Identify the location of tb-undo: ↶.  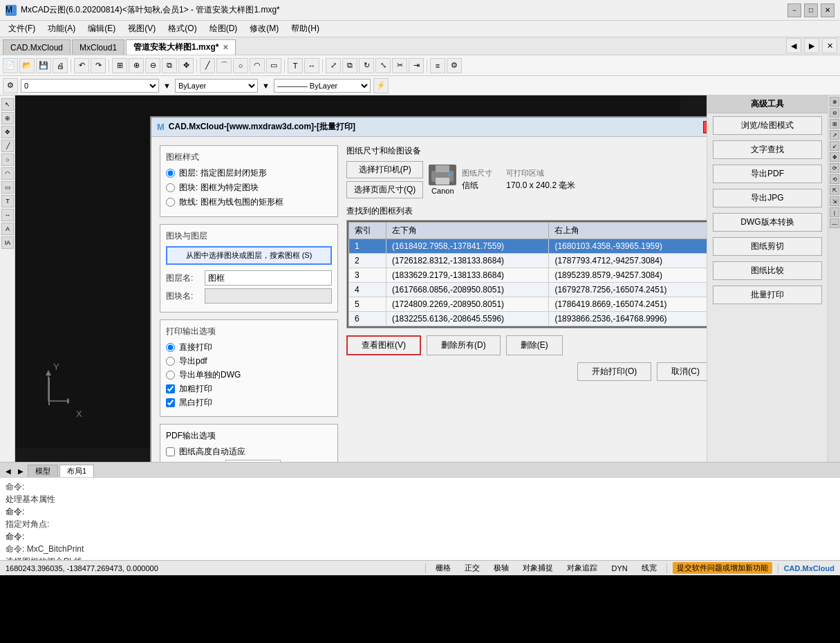
(82, 66).